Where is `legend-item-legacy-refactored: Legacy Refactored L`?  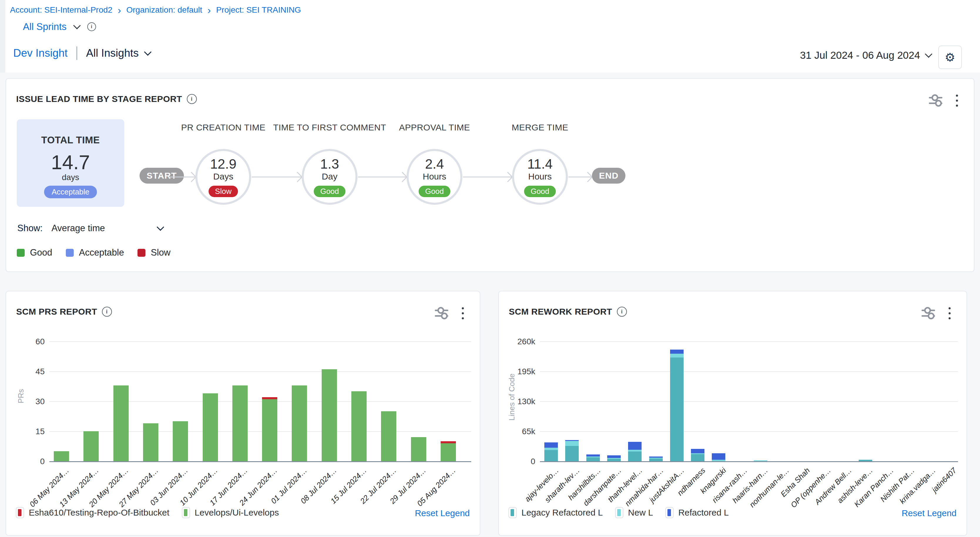
legend-item-legacy-refactored: Legacy Refactored L is located at coordinates (556, 513).